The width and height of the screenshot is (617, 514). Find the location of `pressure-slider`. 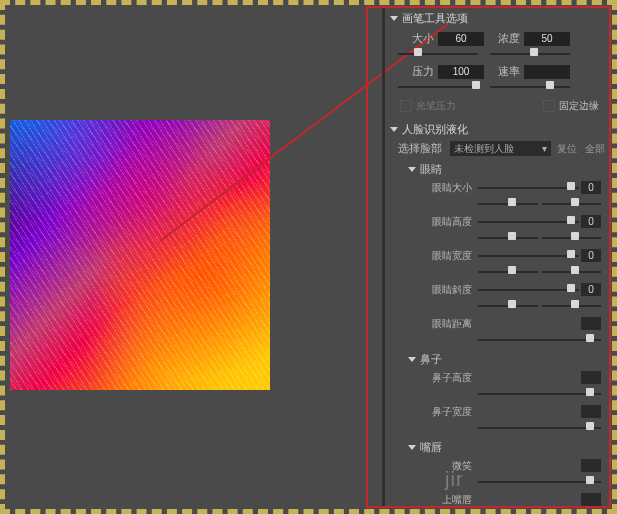

pressure-slider is located at coordinates (438, 87).